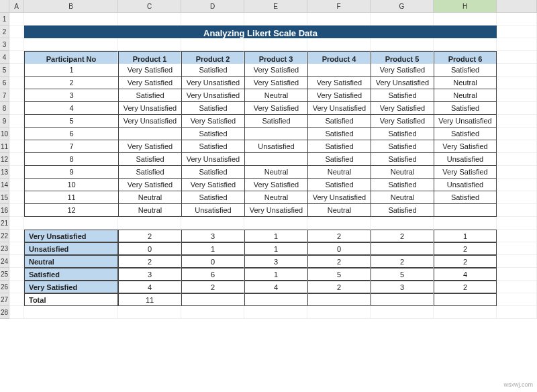 The width and height of the screenshot is (537, 392). I want to click on row-header-24: 24, so click(5, 262).